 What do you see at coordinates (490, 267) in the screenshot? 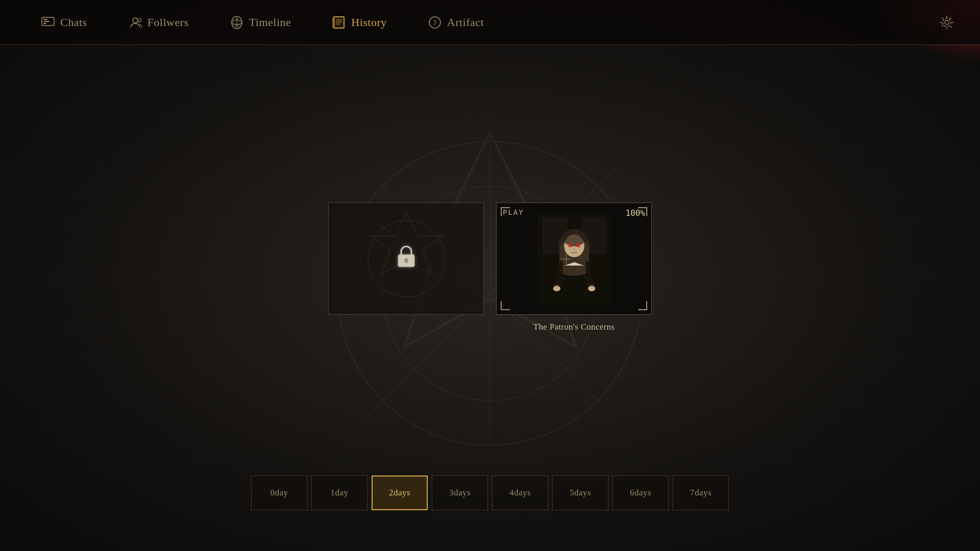
I see `cards-container: PLAY 100%` at bounding box center [490, 267].